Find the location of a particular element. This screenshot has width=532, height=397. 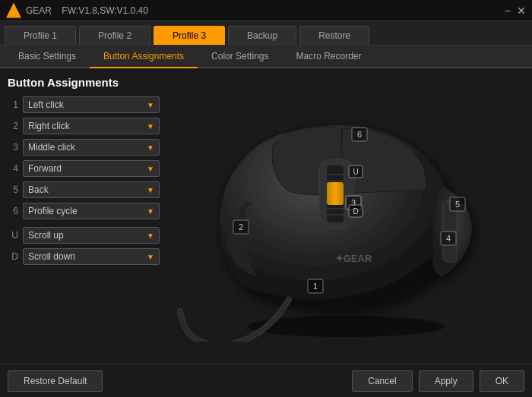

restore-default-button: Restore Default is located at coordinates (55, 381).